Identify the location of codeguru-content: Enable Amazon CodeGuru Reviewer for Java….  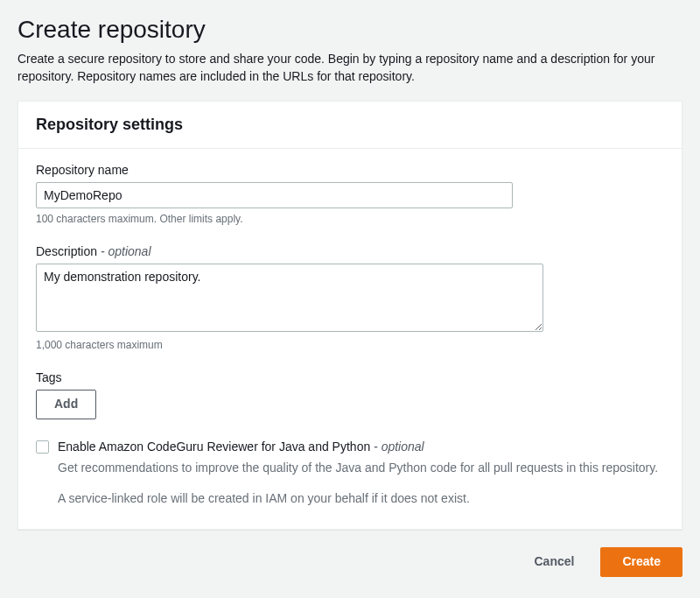
(360, 474).